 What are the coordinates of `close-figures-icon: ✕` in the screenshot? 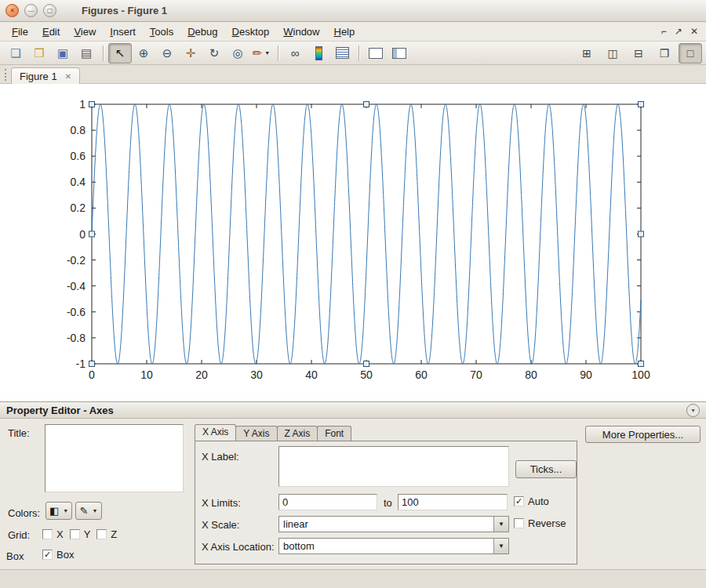 It's located at (694, 31).